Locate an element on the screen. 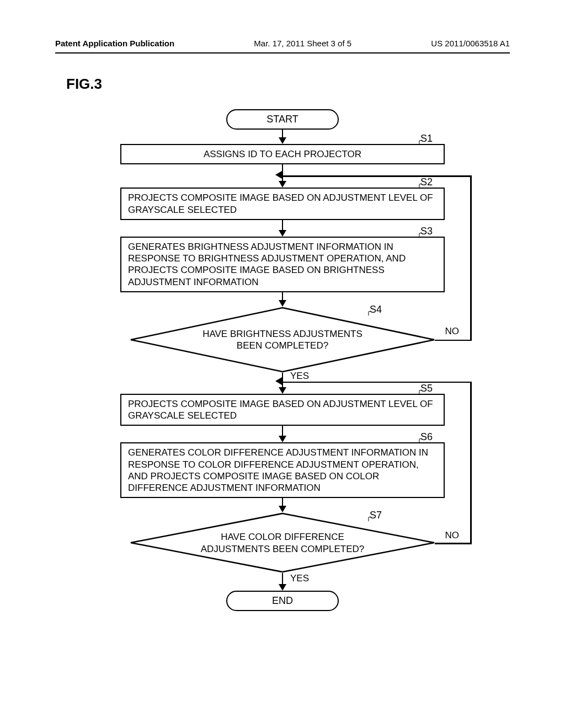  step-label-s4: S4 is located at coordinates (374, 310).